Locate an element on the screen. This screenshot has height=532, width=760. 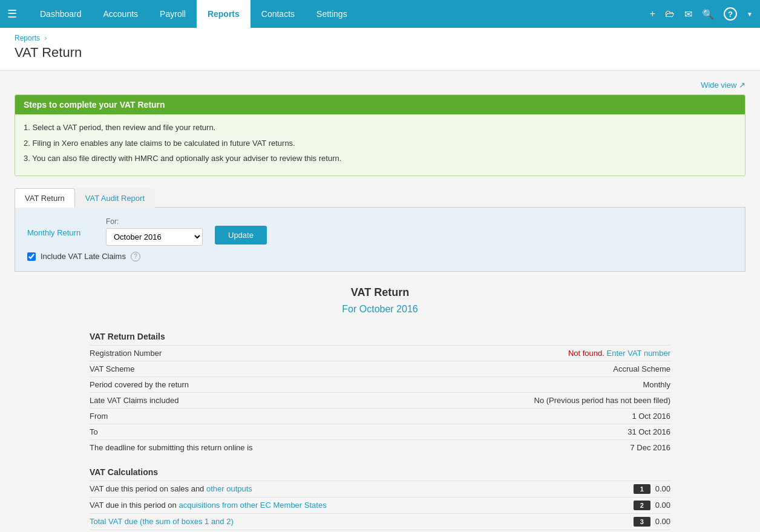
row-label-period: Period covered by the return is located at coordinates (344, 385).